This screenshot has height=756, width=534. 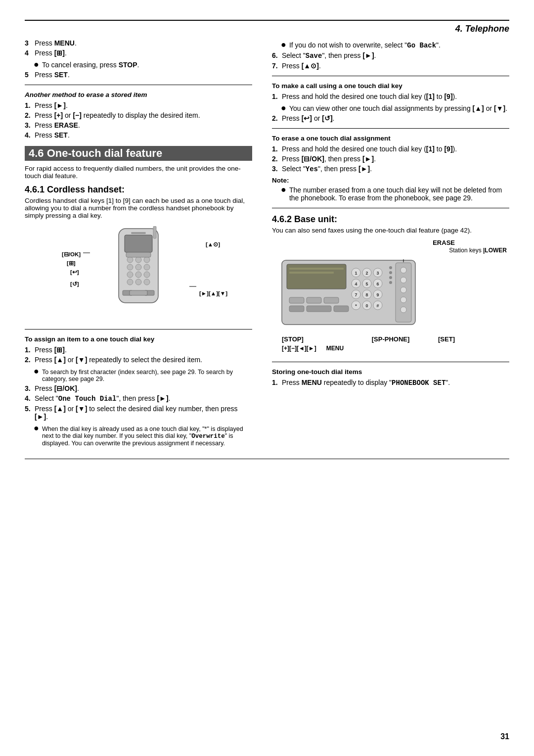 I want to click on storing-step-1-text: Press MENU repeatedly to display "PHONEB…, so click(x=396, y=383).